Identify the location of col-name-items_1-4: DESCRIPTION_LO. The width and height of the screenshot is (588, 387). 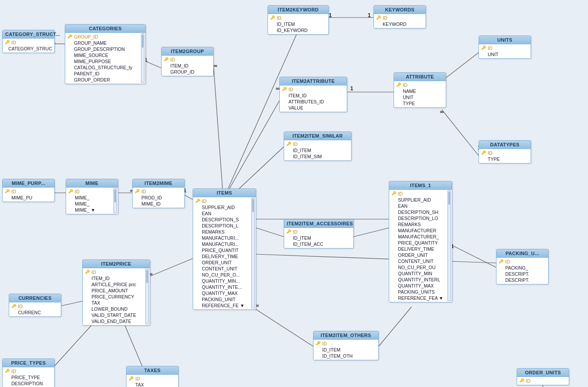
(418, 218).